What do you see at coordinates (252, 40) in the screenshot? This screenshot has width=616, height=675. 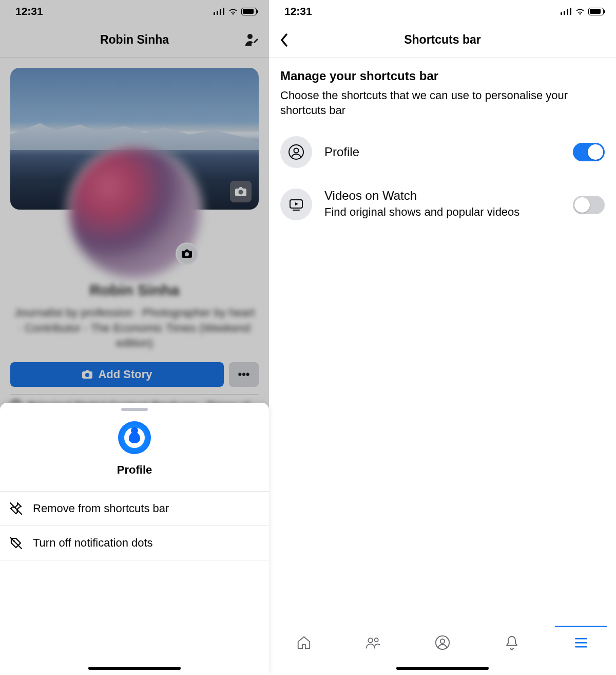 I see `edit-profile-icon` at bounding box center [252, 40].